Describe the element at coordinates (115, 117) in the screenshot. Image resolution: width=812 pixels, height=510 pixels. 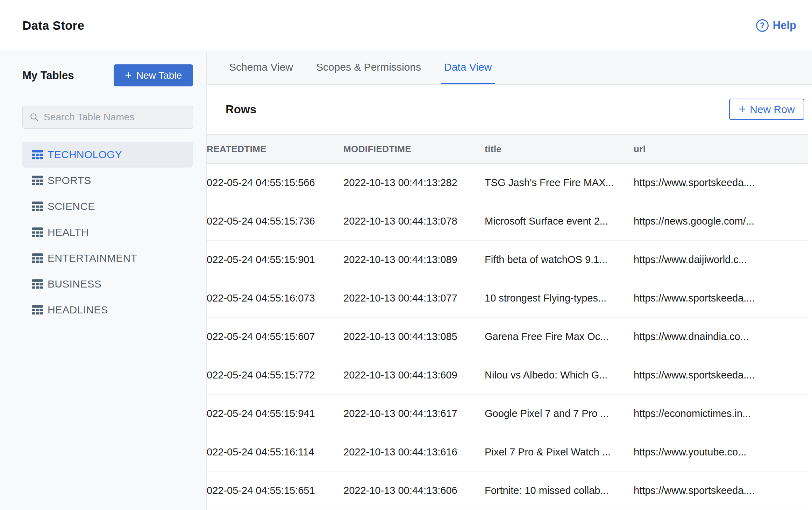
I see `search-input` at that location.